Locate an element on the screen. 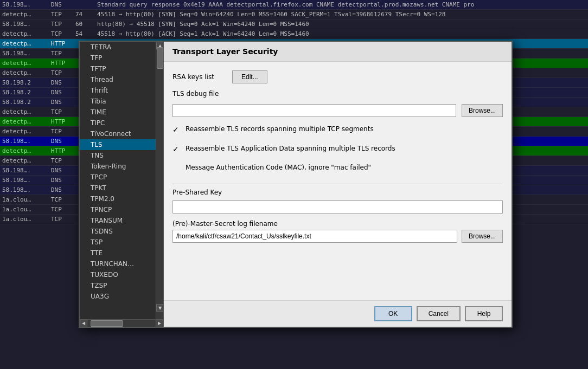  reassemble-records-check: ✓ is located at coordinates (177, 130).